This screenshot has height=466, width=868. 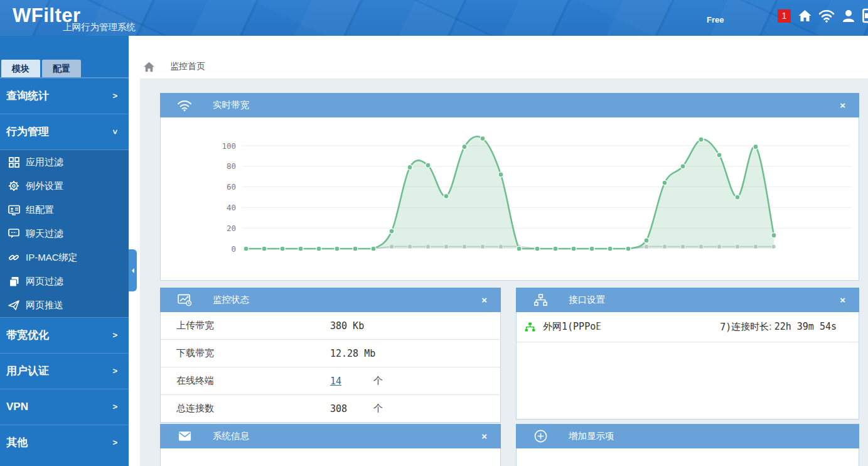 I want to click on sub-item-label: 组配置, so click(x=40, y=210).